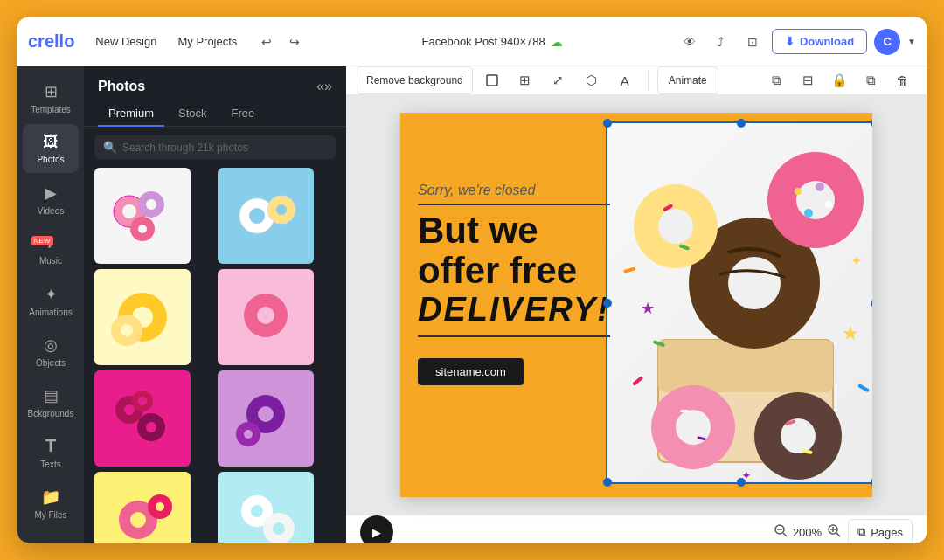 The height and width of the screenshot is (560, 944). Describe the element at coordinates (559, 80) in the screenshot. I see `transform-icon-button: ⤢` at that location.